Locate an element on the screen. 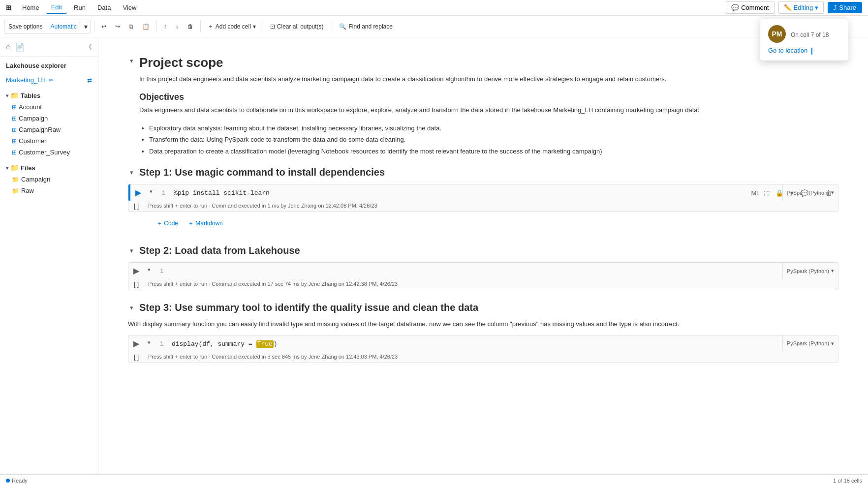 Image resolution: width=868 pixels, height=486 pixels. undo-button: ↩ is located at coordinates (104, 27).